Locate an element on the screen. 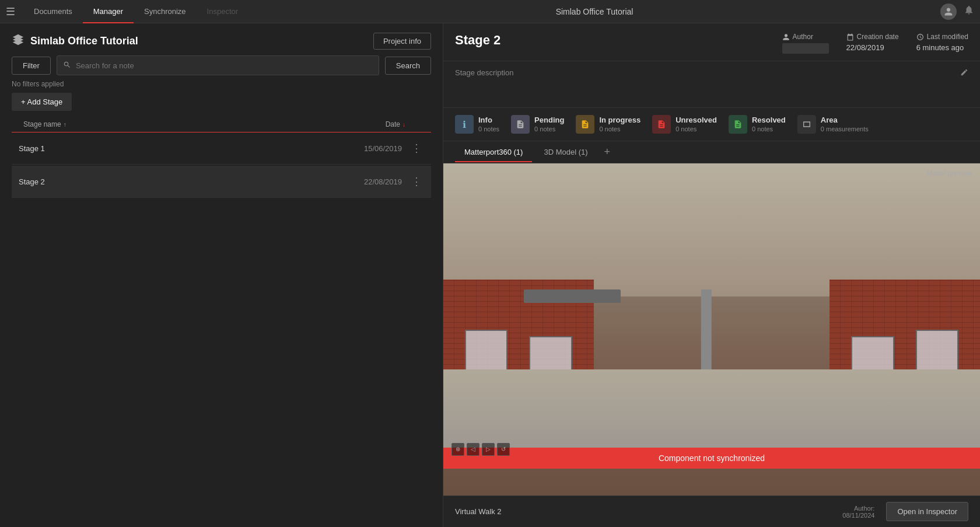 This screenshot has width=980, height=527. filter-button: Filter is located at coordinates (32, 65).